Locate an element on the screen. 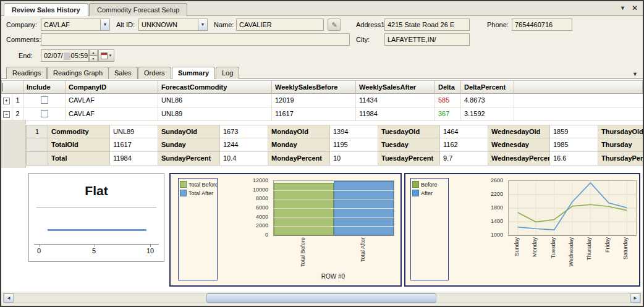 The height and width of the screenshot is (307, 644). cell-weekly-sales-before: 12019 is located at coordinates (314, 101).